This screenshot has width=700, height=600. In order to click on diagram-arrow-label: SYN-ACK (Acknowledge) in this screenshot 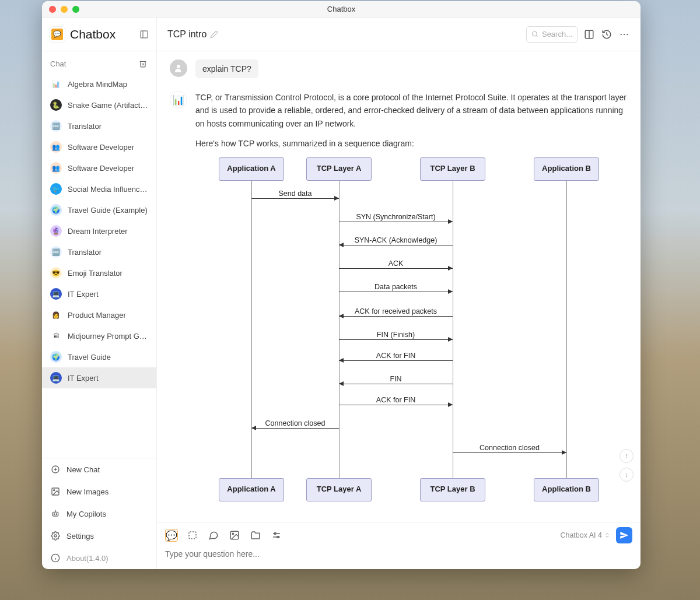, I will do `click(396, 240)`.